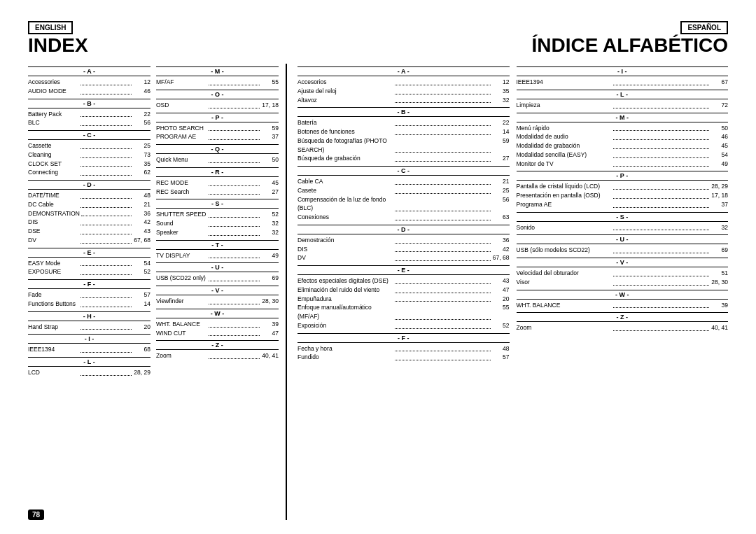 This screenshot has height=534, width=756. Describe the element at coordinates (53, 164) in the screenshot. I see `entry-name: CLOCK SET` at that location.